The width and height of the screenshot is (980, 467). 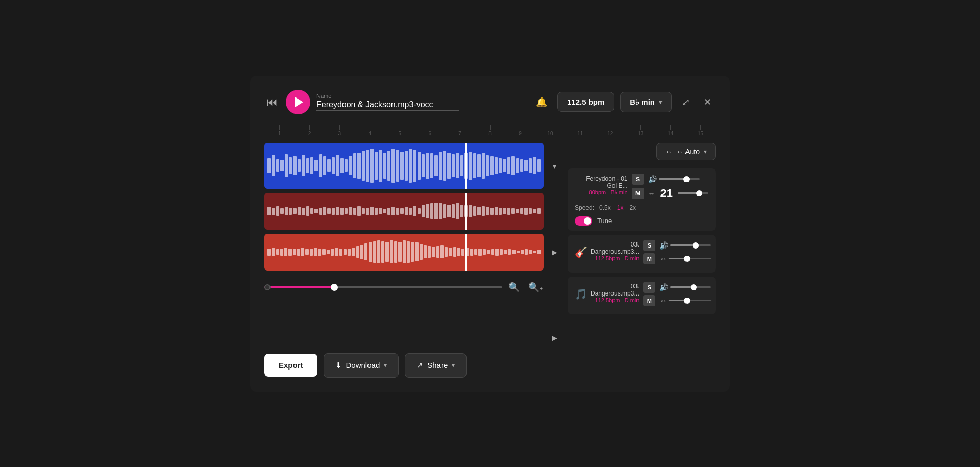 What do you see at coordinates (691, 287) in the screenshot?
I see `track-3-volume-slider` at bounding box center [691, 287].